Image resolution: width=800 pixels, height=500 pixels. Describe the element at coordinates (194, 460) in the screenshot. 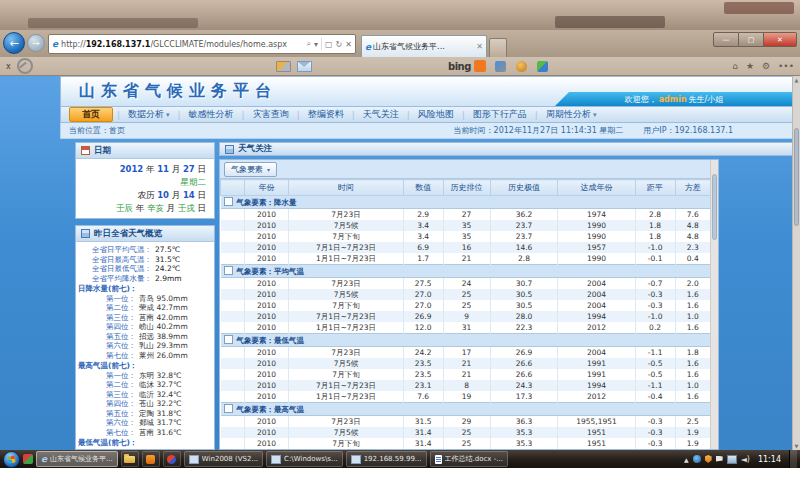

I see `window-icon` at that location.